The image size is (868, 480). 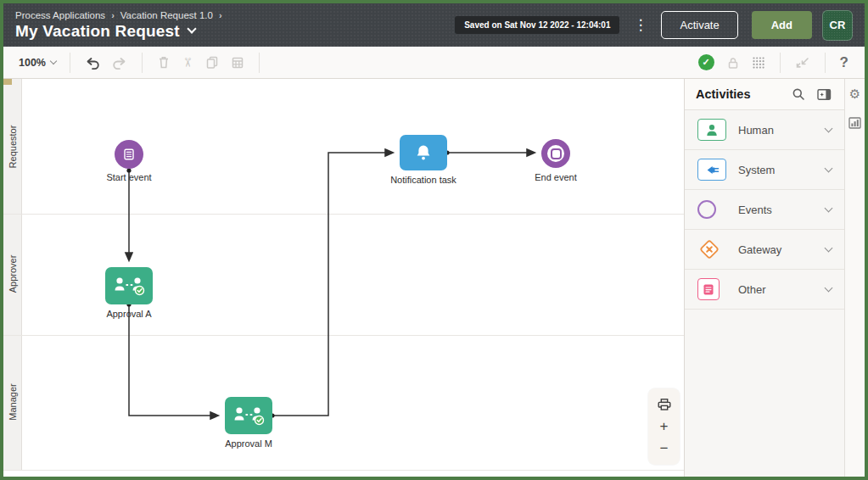 What do you see at coordinates (764, 170) in the screenshot?
I see `palette-item-system: System` at bounding box center [764, 170].